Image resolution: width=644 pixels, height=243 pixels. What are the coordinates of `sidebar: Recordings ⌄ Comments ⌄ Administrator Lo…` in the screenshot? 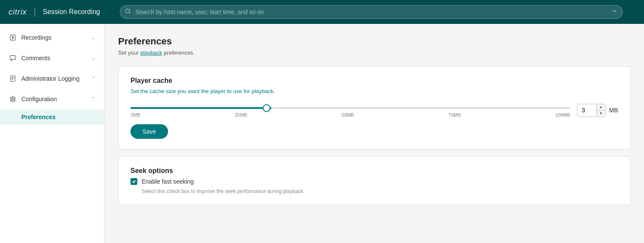 It's located at (52, 133).